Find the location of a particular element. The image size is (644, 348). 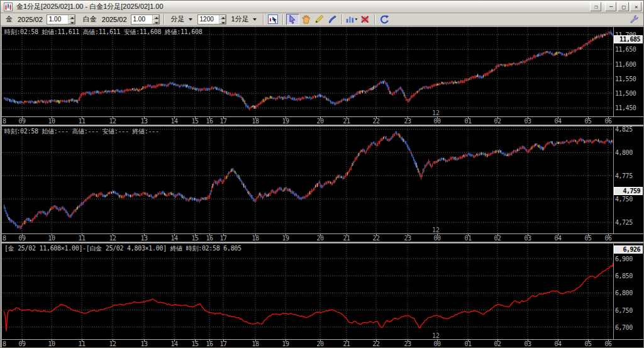

hour-label: 05 is located at coordinates (587, 238).